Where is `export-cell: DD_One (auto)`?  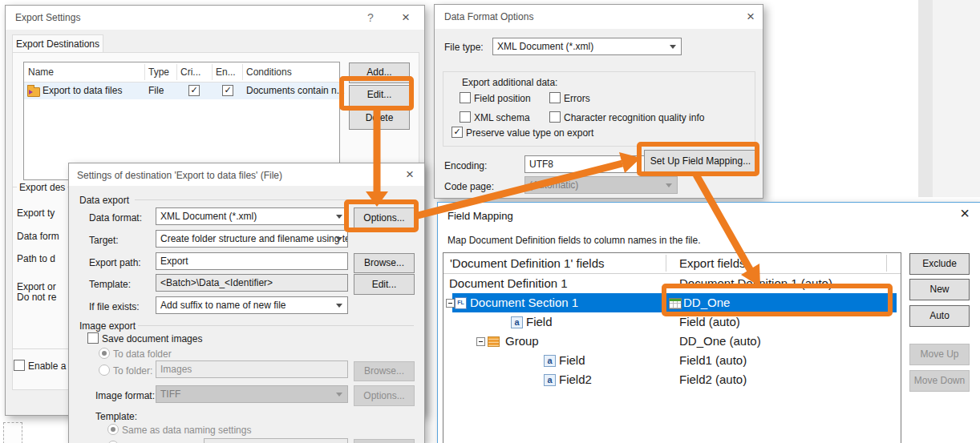 export-cell: DD_One (auto) is located at coordinates (720, 341).